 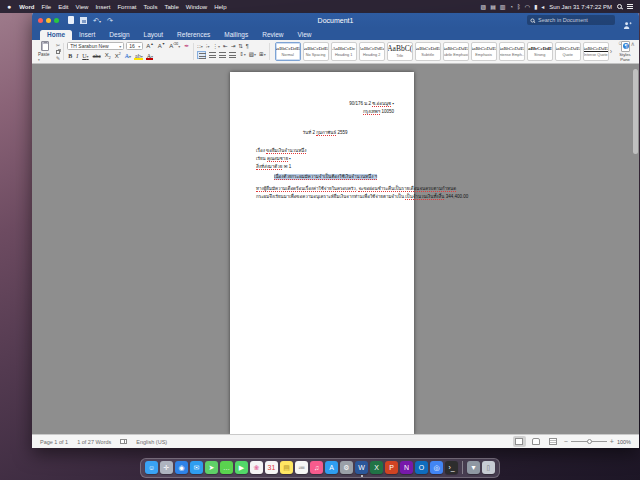 What do you see at coordinates (406, 468) in the screenshot?
I see `dock-icon-onenote: N` at bounding box center [406, 468].